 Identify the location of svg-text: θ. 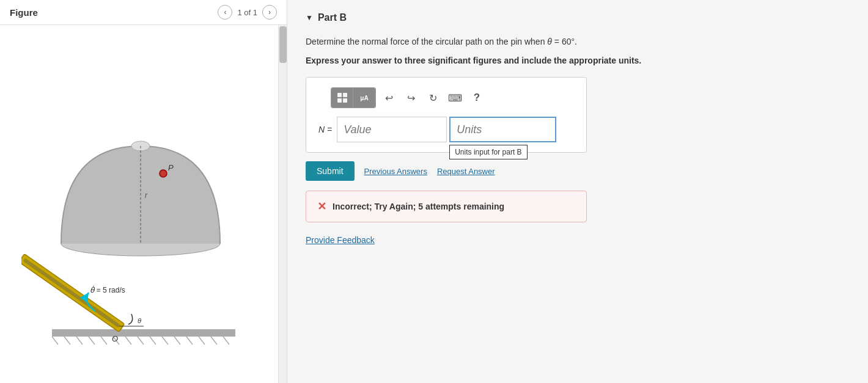
(139, 321).